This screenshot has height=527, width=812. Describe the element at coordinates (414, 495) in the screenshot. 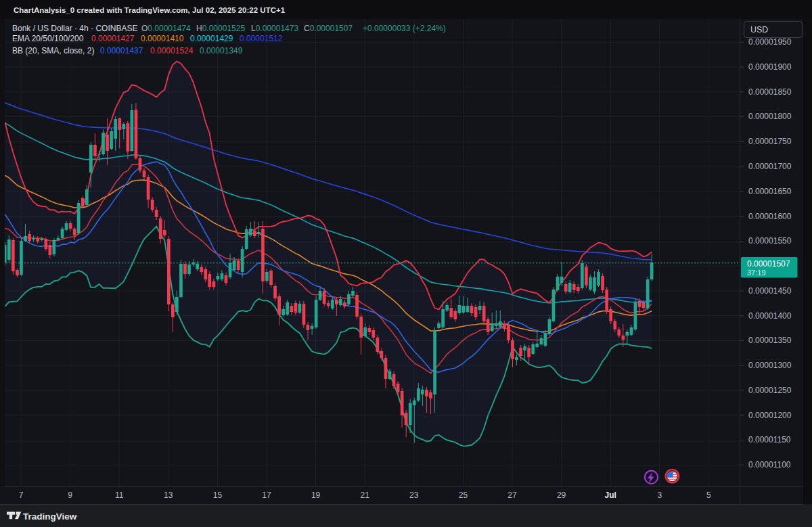

I see `svg-text: 23` at that location.